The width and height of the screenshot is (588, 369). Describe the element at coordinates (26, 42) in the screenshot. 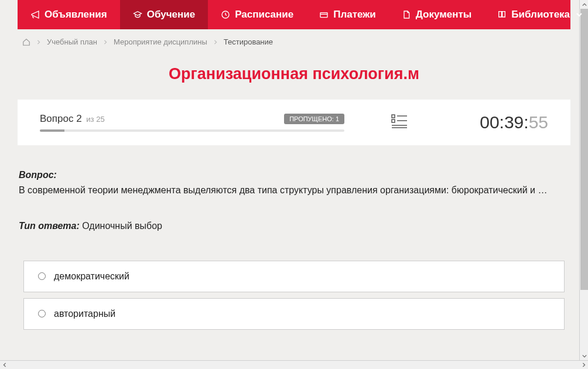

I see `home-icon` at that location.